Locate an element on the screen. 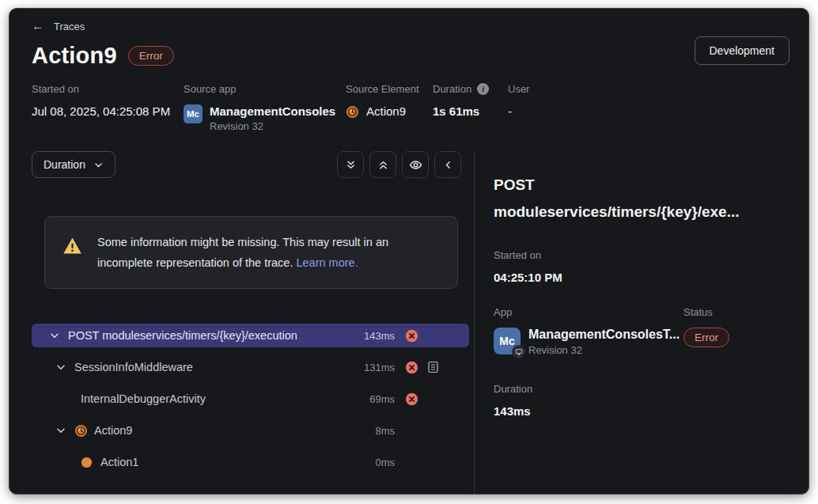  trace-row: Action9 8ms is located at coordinates (250, 430).